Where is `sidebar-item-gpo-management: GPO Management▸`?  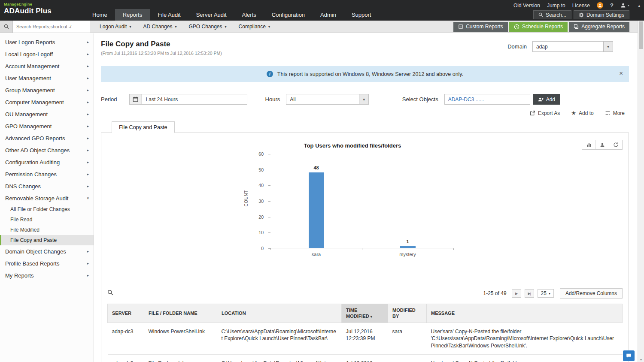
sidebar-item-gpo-management: GPO Management▸ is located at coordinates (47, 126).